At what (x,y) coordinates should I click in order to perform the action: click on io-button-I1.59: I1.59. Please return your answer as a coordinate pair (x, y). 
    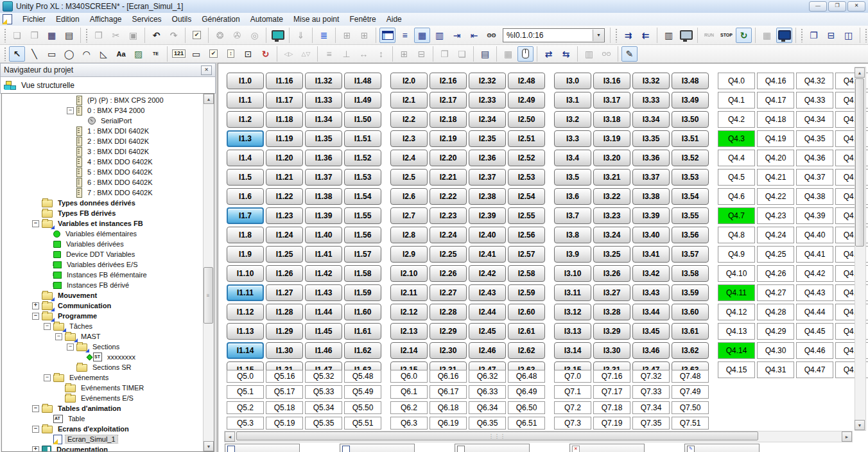
    Looking at the image, I should click on (363, 293).